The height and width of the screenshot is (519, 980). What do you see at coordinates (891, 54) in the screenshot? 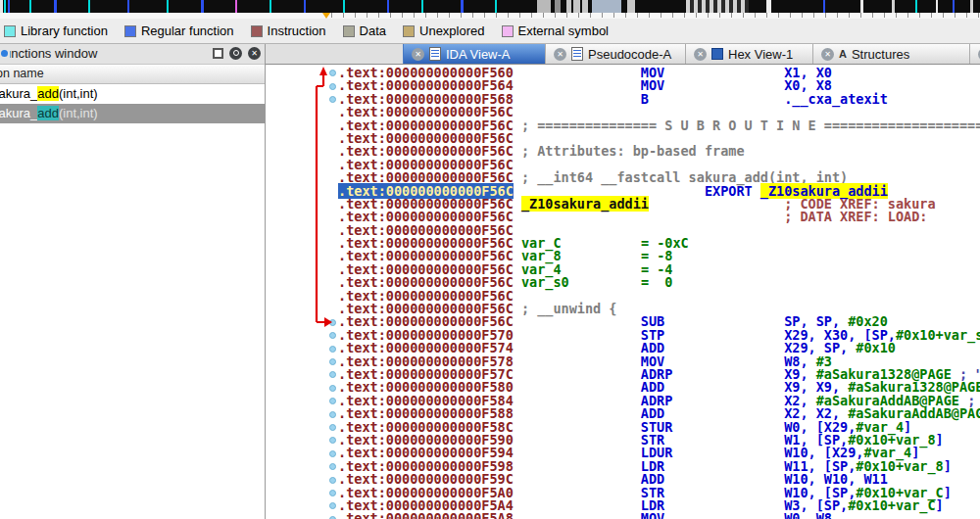
I see `tab-structures: ✕AStructures` at bounding box center [891, 54].